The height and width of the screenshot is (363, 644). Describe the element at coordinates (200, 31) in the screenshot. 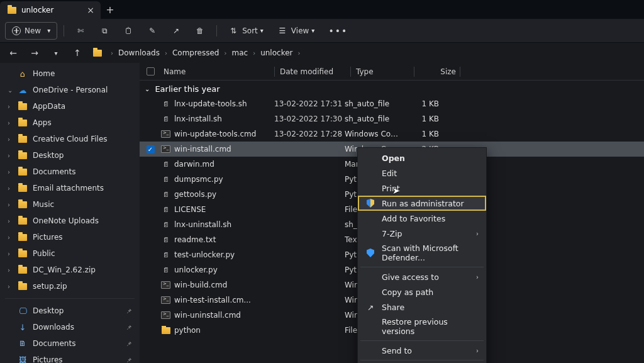

I see `trash-icon: 🗑︎` at that location.